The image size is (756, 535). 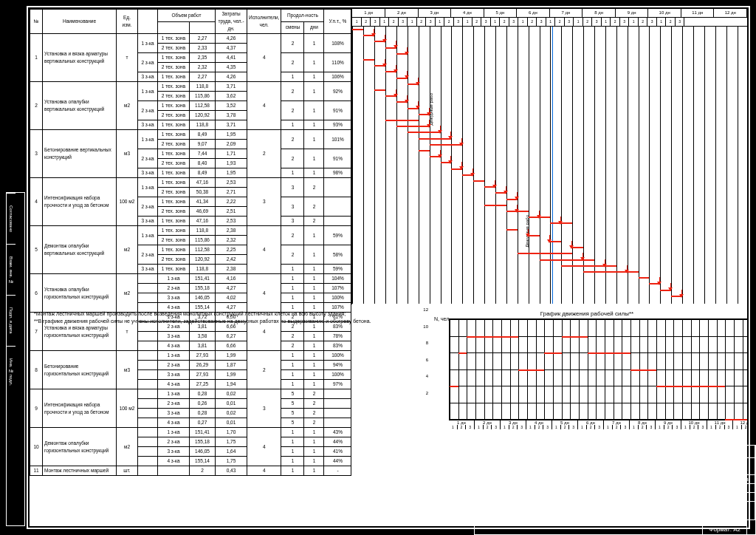 What do you see at coordinates (127, 22) in the screenshot?
I see `col-unit: Ед. изм.` at bounding box center [127, 22].